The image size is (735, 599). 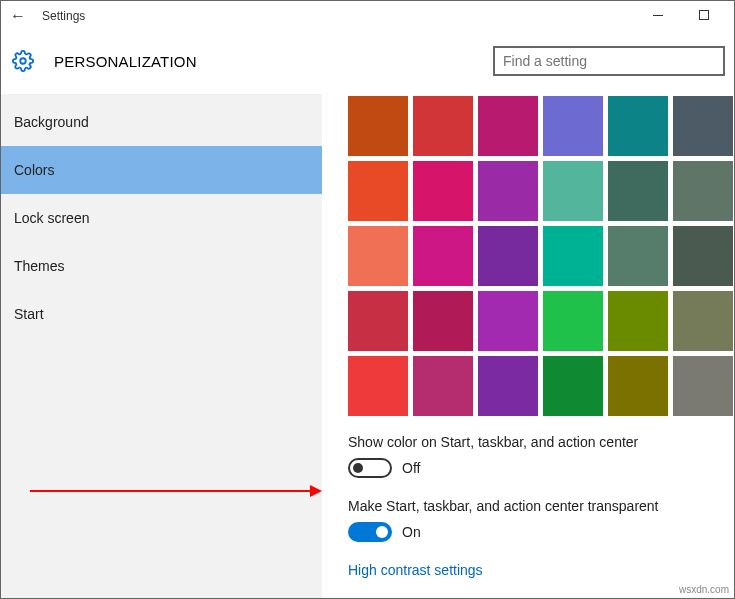 I want to click on sidebar-item-start: Start, so click(x=161, y=314).